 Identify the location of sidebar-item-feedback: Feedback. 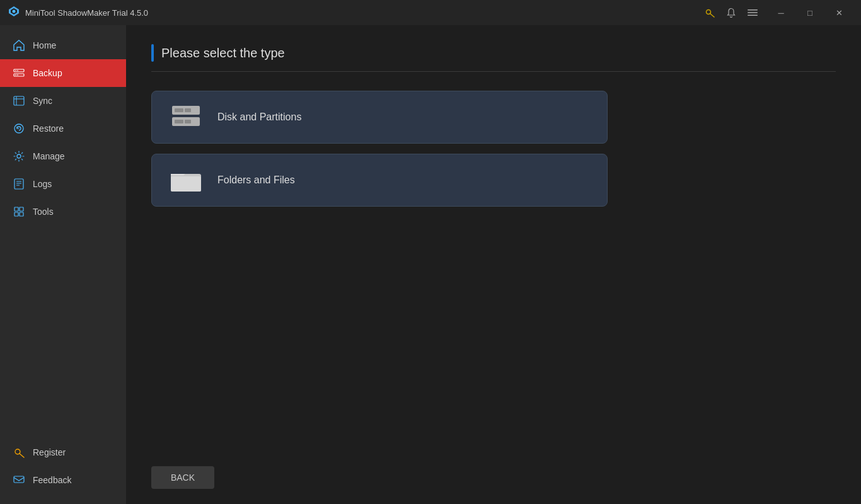
(63, 480).